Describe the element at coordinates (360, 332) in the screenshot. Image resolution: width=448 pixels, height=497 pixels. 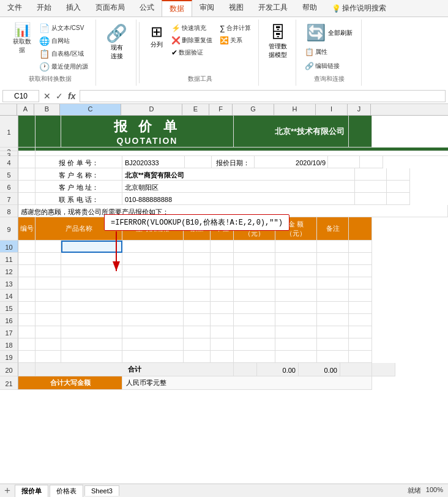
I see `r17-j` at that location.